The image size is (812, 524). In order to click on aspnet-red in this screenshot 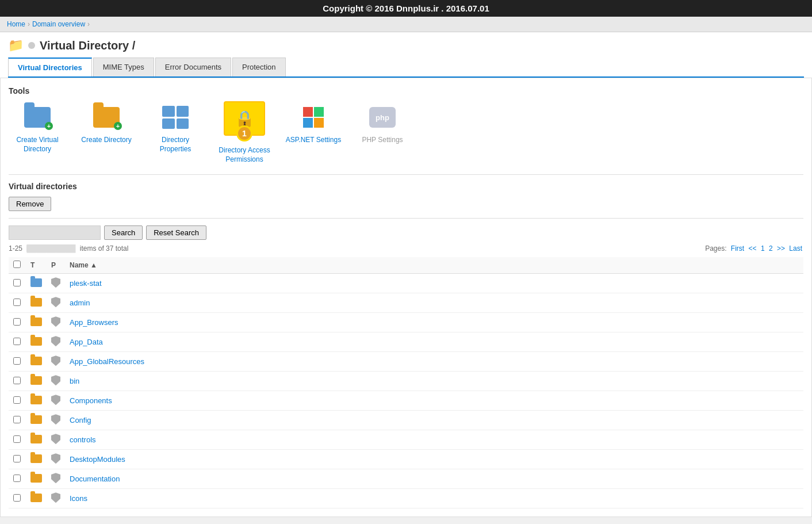, I will do `click(308, 112)`.